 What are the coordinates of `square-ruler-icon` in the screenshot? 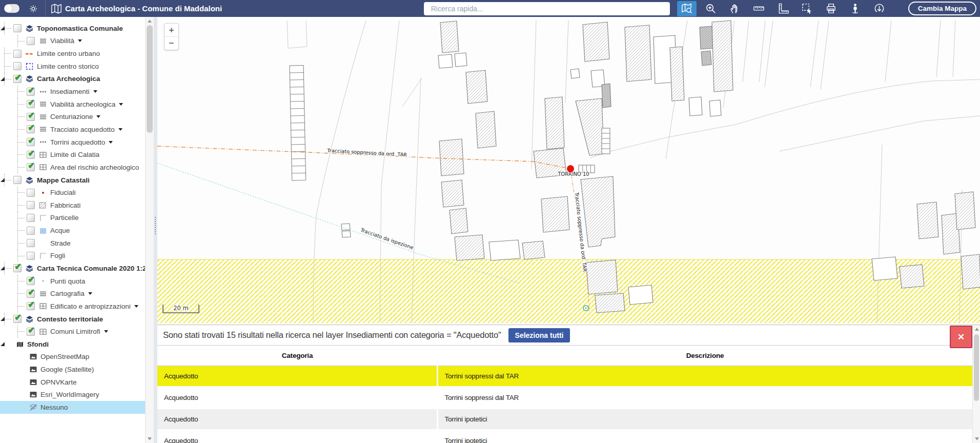 It's located at (783, 9).